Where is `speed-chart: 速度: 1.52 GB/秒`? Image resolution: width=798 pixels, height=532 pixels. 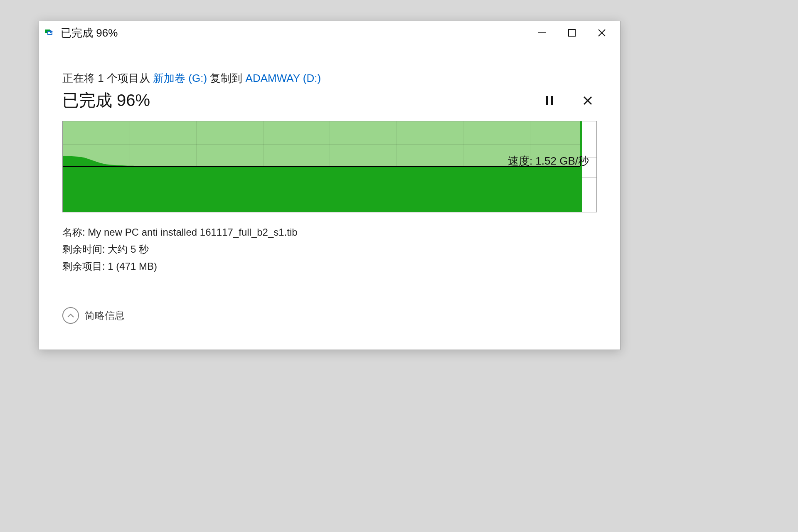
speed-chart: 速度: 1.52 GB/秒 is located at coordinates (330, 167).